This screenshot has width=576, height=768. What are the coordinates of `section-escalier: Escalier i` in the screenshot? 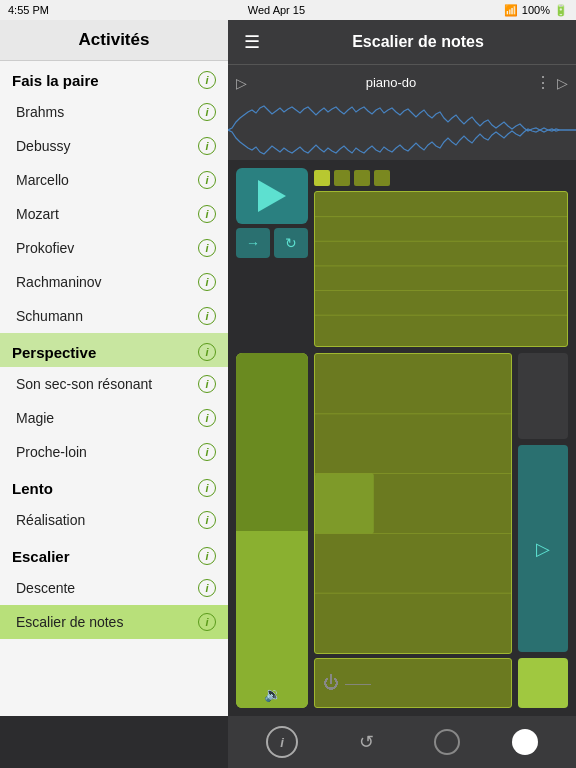 It's located at (114, 554).